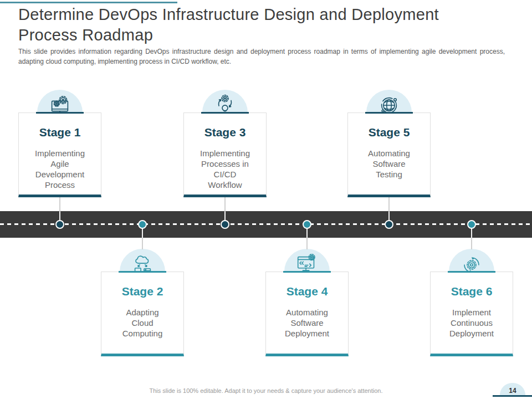 The width and height of the screenshot is (532, 399). What do you see at coordinates (389, 132) in the screenshot?
I see `stage-5-label: Stage 5` at bounding box center [389, 132].